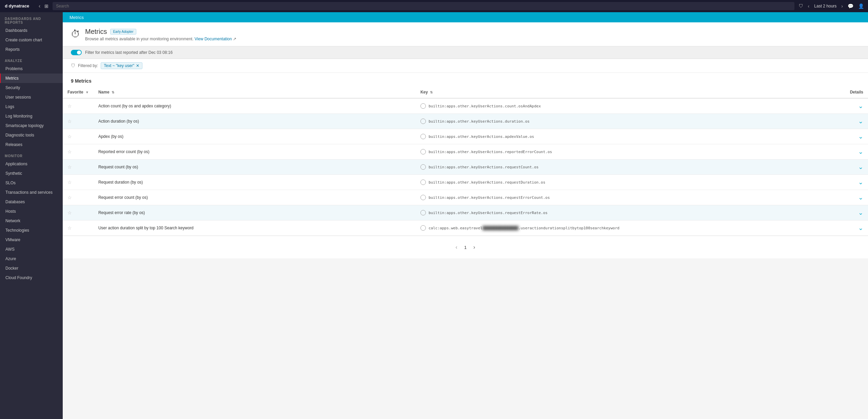 This screenshot has height=419, width=868. What do you see at coordinates (809, 6) in the screenshot?
I see `prev-time-icon: ‹` at bounding box center [809, 6].